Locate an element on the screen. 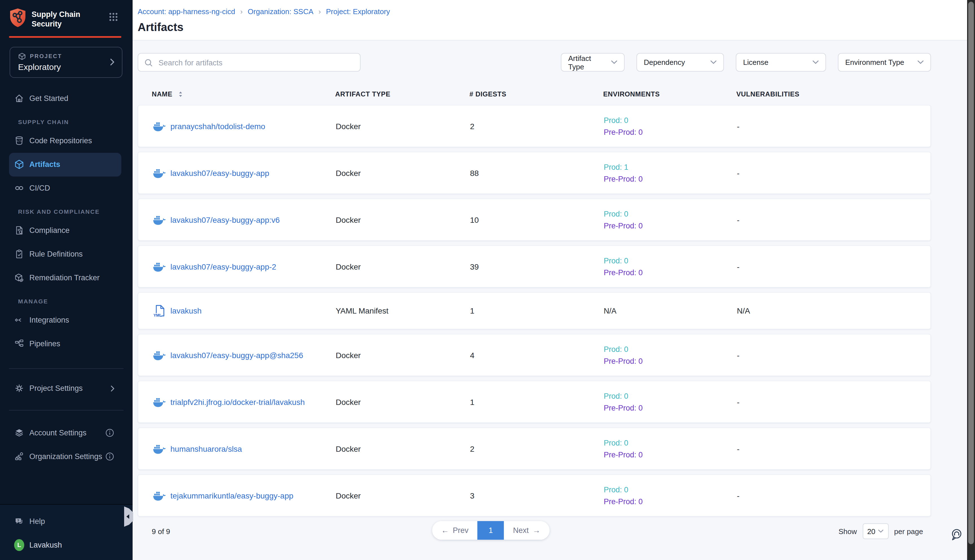  user-name: Lavakush is located at coordinates (45, 545).